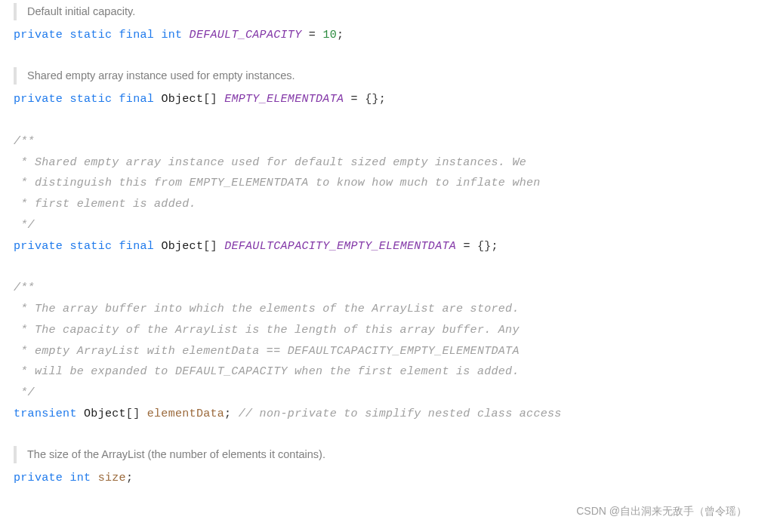 Image resolution: width=771 pixels, height=532 pixels. Describe the element at coordinates (385, 35) in the screenshot. I see `code-block: private static final int DEFAULT_CAPACIT…` at that location.